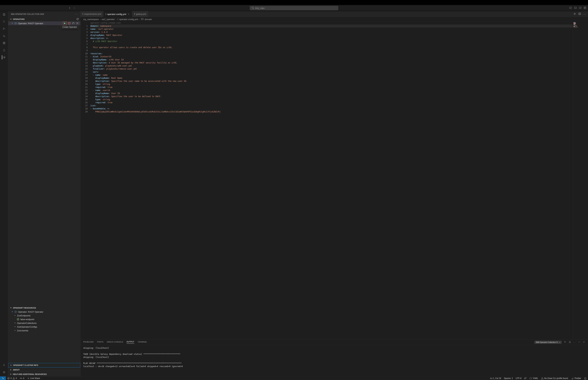 Image resolution: width=588 pixels, height=380 pixels. Describe the element at coordinates (4, 29) in the screenshot. I see `source-control-icon` at that location.